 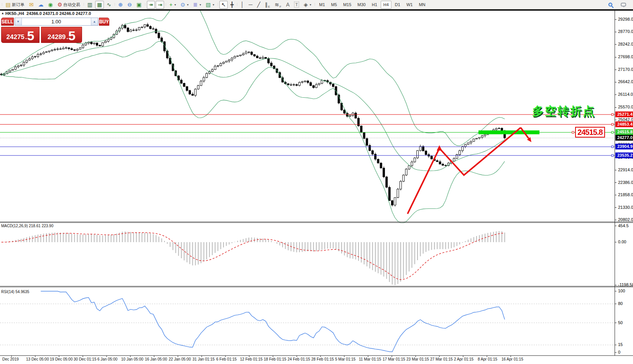 I want to click on chat-button, so click(x=623, y=5).